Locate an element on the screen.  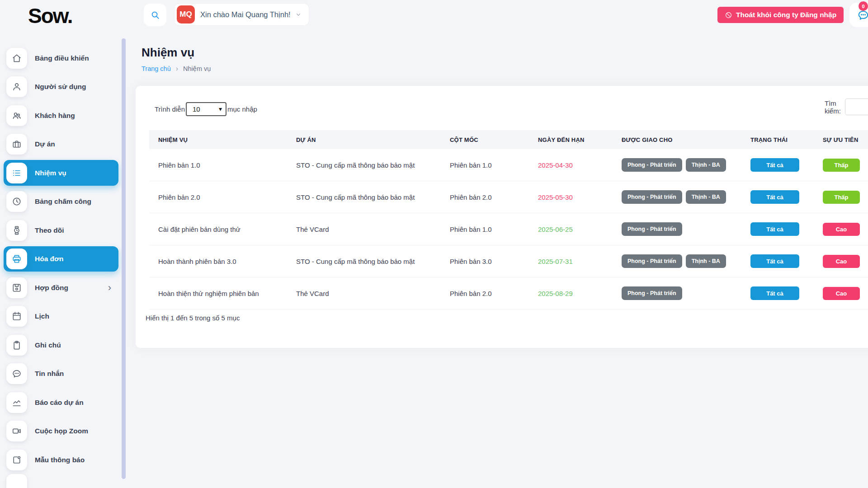
table-row: Phiên bản 1.0STO - Cung cấp mã thông báo… is located at coordinates (509, 165).